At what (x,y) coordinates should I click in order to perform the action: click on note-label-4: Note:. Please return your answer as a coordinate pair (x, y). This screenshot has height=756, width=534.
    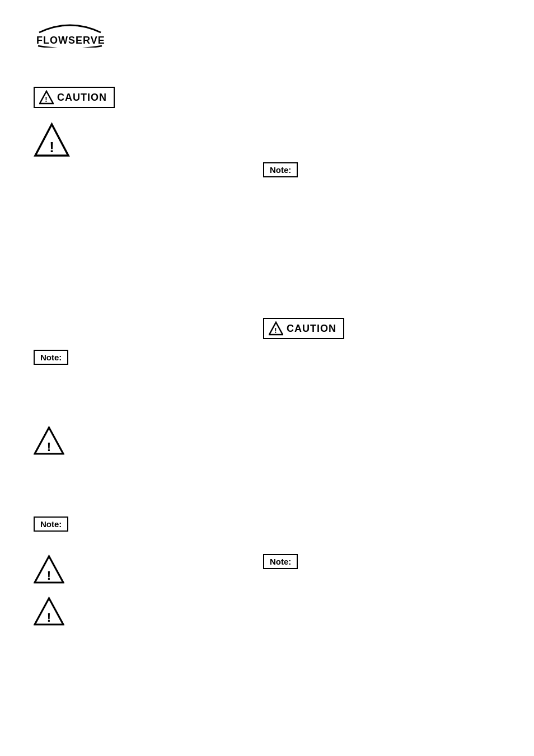
    Looking at the image, I should click on (280, 562).